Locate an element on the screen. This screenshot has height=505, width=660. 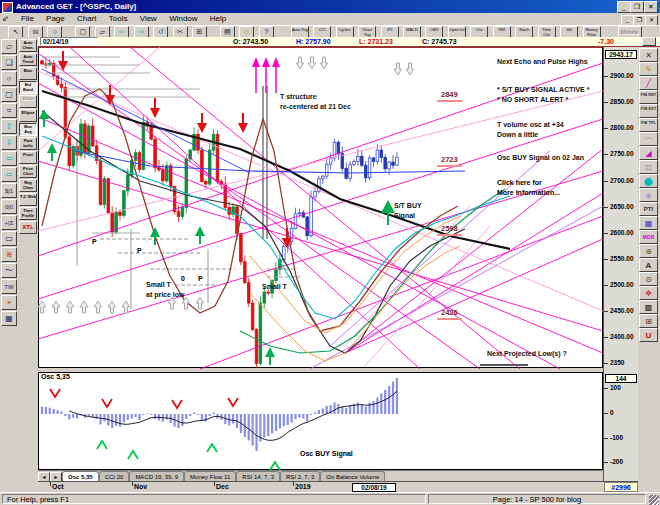
study-reg-chan-button: Reg Chan is located at coordinates (28, 186).